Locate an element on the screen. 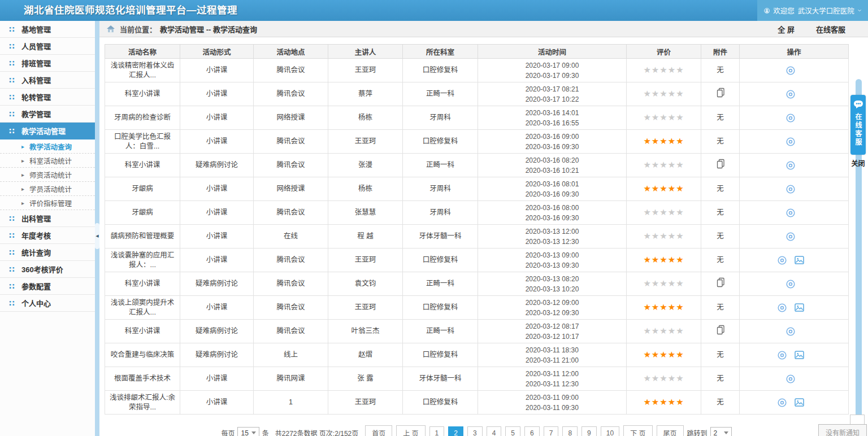  col-activity-form: 活动形式 is located at coordinates (217, 52).